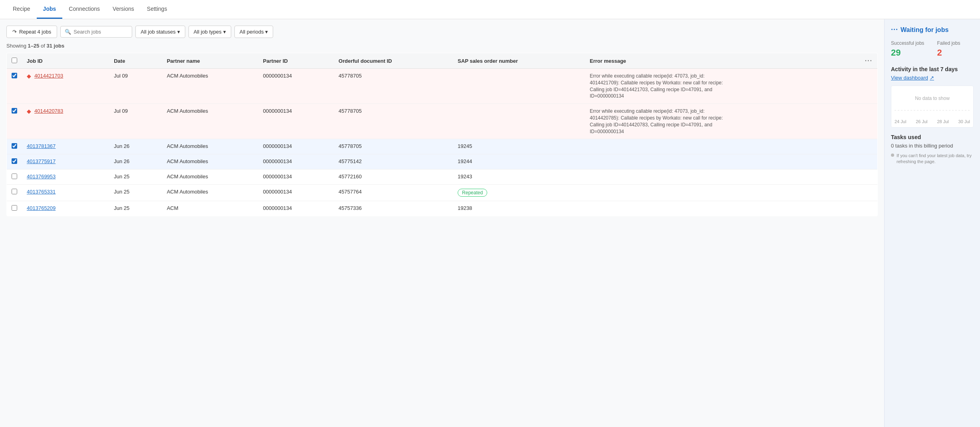 This screenshot has height=427, width=980. Describe the element at coordinates (932, 223) in the screenshot. I see `right-panel: ··· Waiting for jobs Successful jobs 29 …` at that location.